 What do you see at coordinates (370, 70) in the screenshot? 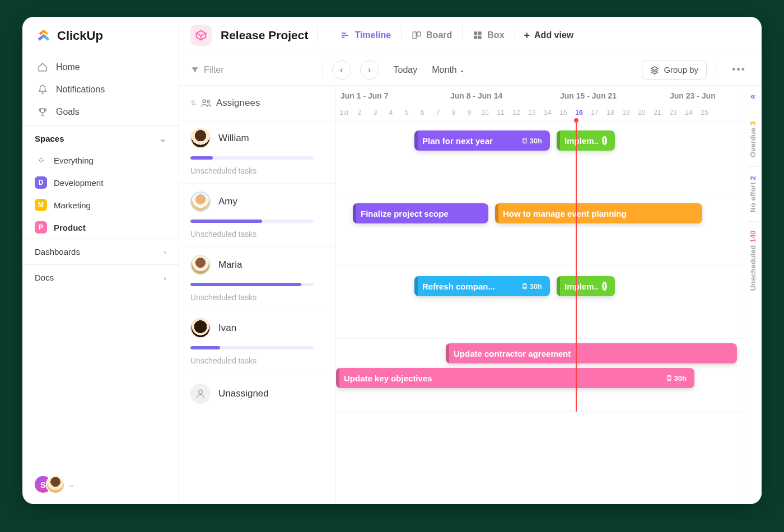
I see `next-button: ›` at bounding box center [370, 70].